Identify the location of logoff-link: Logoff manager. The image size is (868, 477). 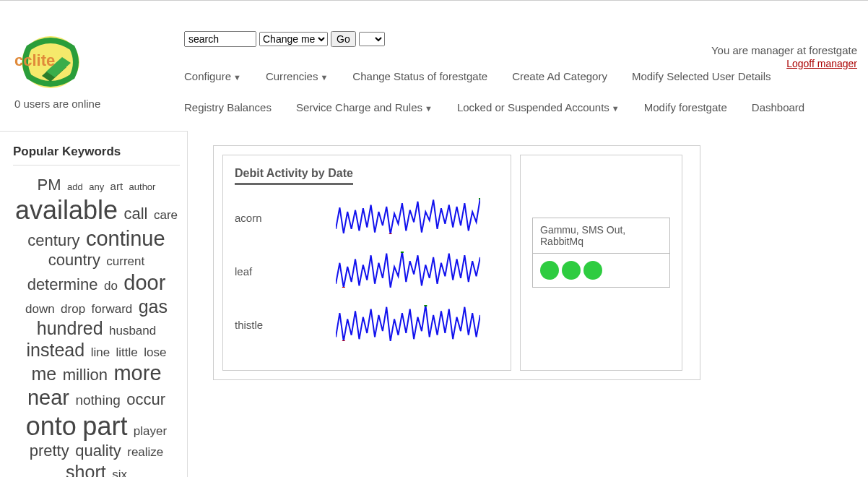
(784, 64).